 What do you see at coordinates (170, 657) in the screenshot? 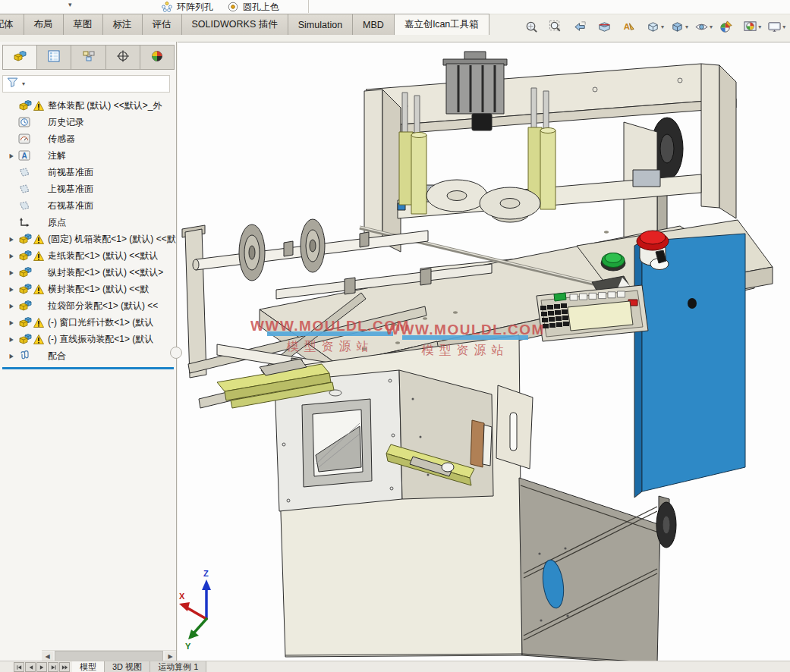
I see `scroll-right-arrow: ▶` at bounding box center [170, 657].